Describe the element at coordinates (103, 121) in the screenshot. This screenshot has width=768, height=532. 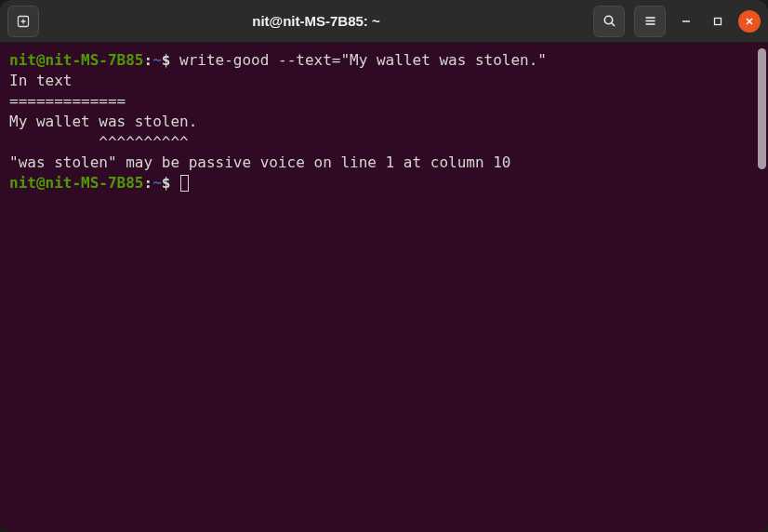
I see `output-line-3: My wallet was stolen.` at that location.